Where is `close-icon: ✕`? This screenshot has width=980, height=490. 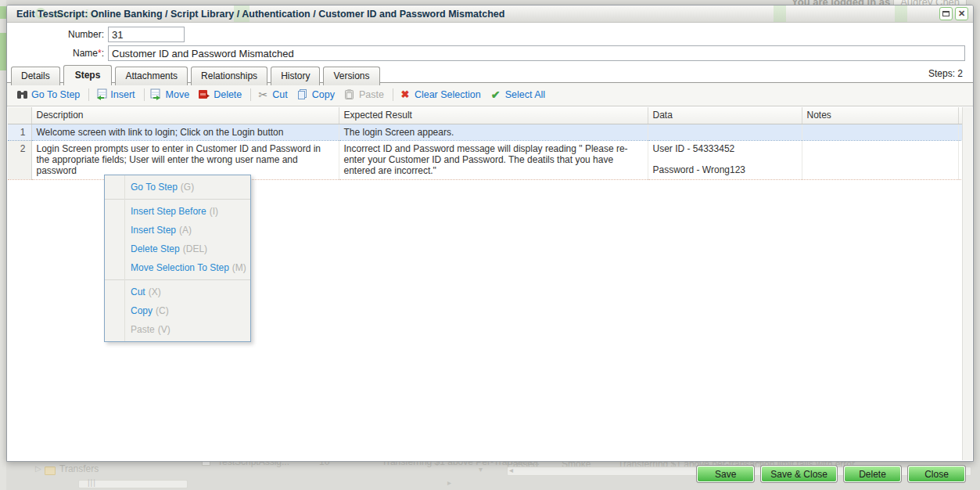
close-icon: ✕ is located at coordinates (962, 14).